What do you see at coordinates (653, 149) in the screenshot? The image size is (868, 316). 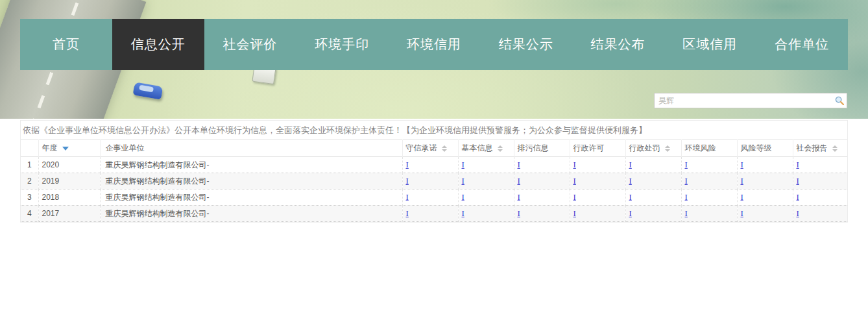 I see `col-header-admin-penalty: 行政处罚` at bounding box center [653, 149].